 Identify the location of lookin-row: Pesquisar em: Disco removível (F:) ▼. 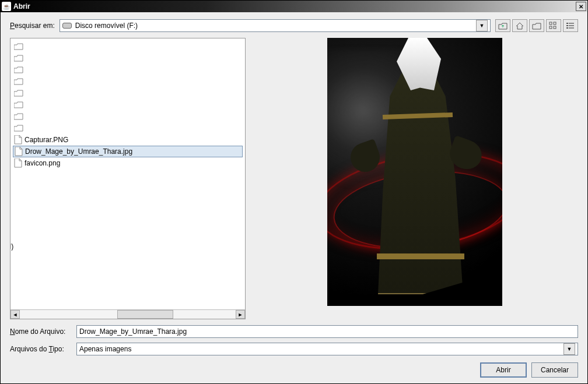
(294, 26).